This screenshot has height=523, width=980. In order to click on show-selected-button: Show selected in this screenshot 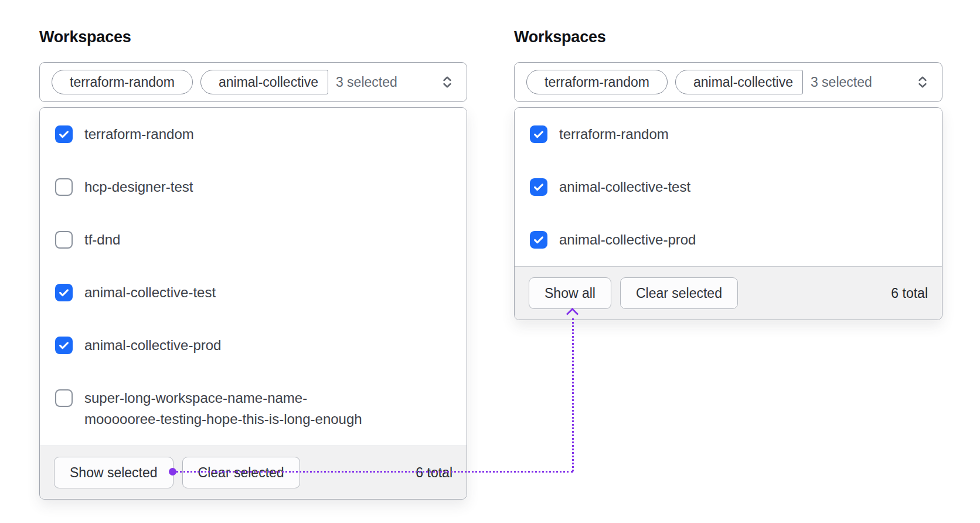, I will do `click(114, 473)`.